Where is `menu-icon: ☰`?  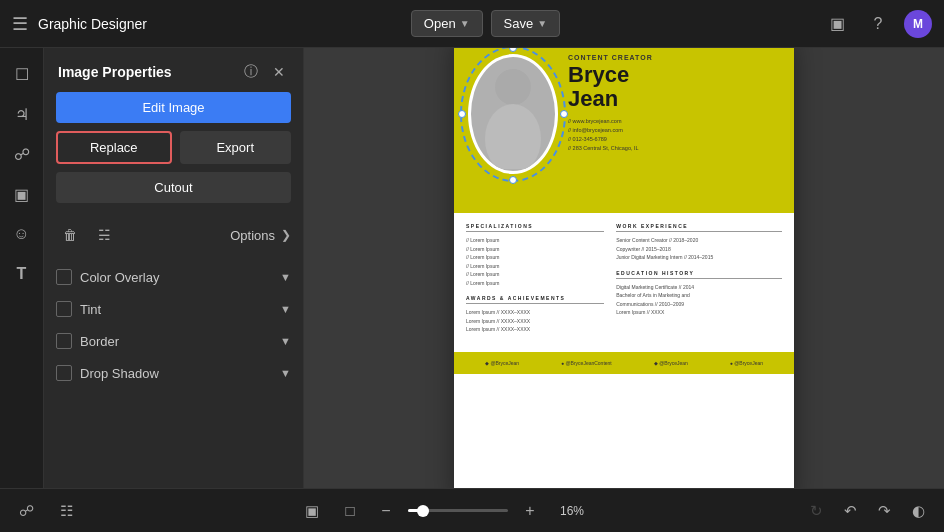
menu-icon: ☰ is located at coordinates (20, 24).